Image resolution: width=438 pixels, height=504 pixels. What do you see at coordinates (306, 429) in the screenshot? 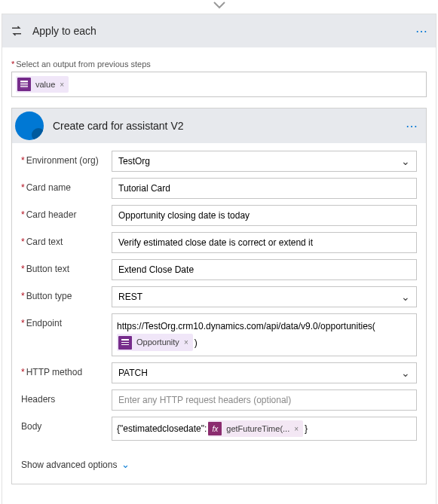
I see `body-suffix: }` at bounding box center [306, 429].